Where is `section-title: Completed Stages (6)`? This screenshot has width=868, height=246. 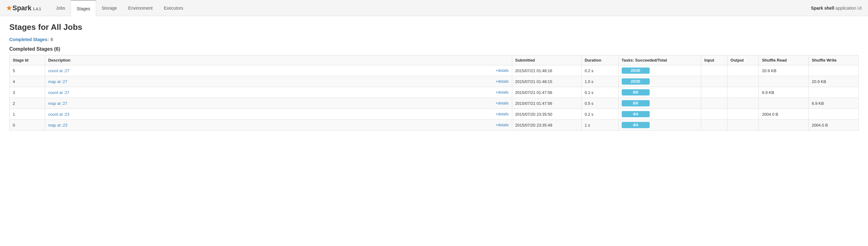 section-title: Completed Stages (6) is located at coordinates (434, 49).